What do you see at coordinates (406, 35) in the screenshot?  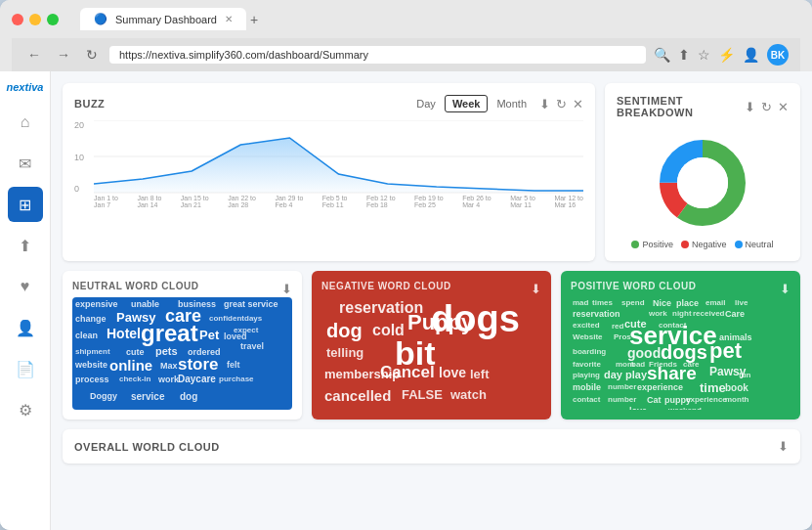 I see `title-bar: 🔵 Summary Dashboard ✕ + ← → ↻ https://ne…` at bounding box center [406, 35].